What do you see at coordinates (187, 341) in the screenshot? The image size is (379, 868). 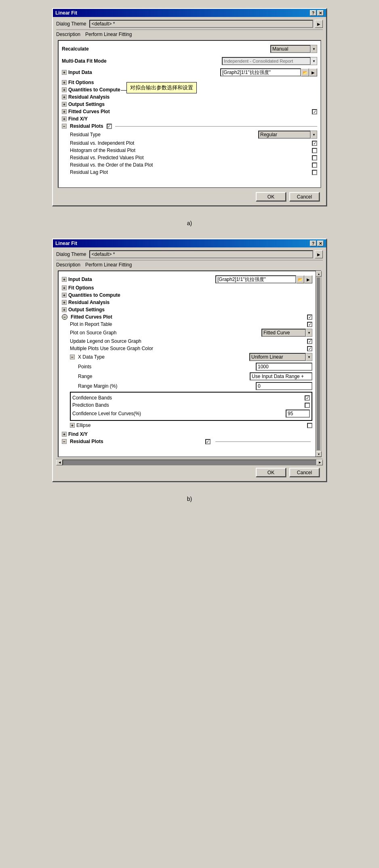 I see `update-legend-row: Update Legend on Source Graph` at bounding box center [187, 341].